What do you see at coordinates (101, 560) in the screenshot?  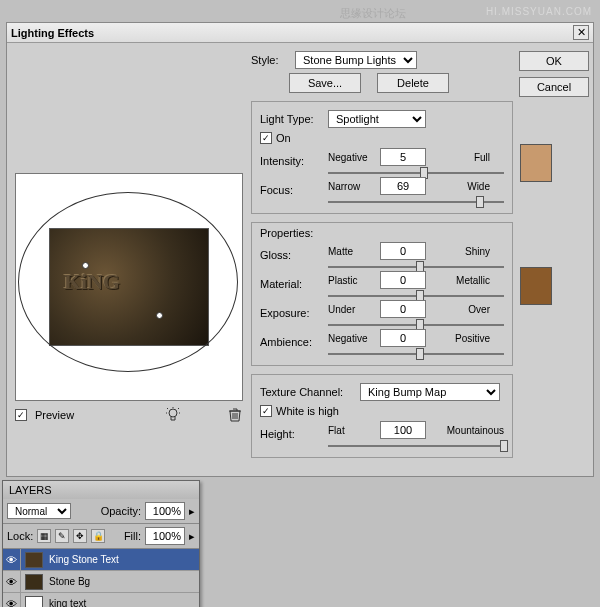 I see `layer-row: 👁 King Stone Text` at bounding box center [101, 560].